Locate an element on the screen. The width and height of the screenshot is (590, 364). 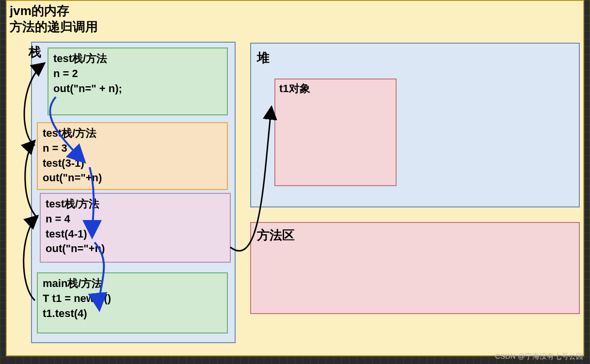
title-line2: 方法的递归调用 is located at coordinates (54, 27).